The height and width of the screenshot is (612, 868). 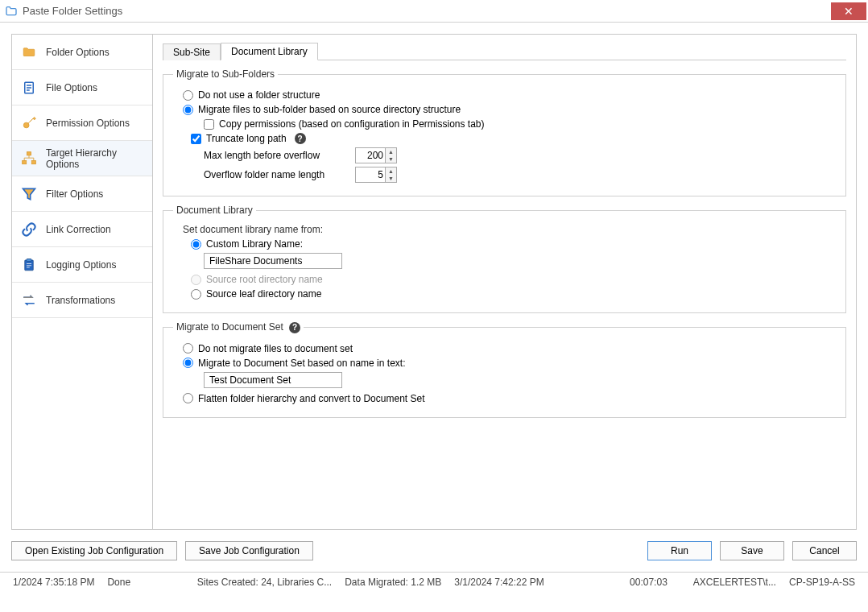 What do you see at coordinates (273, 261) in the screenshot?
I see `input-custom-library-name` at bounding box center [273, 261].